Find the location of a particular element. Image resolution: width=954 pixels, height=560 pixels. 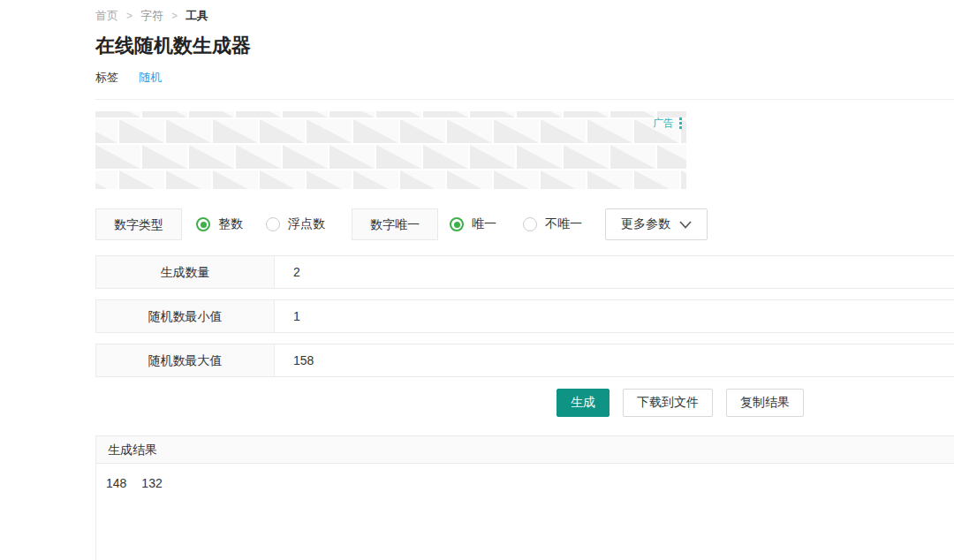

generate-button: 生成 is located at coordinates (583, 403).